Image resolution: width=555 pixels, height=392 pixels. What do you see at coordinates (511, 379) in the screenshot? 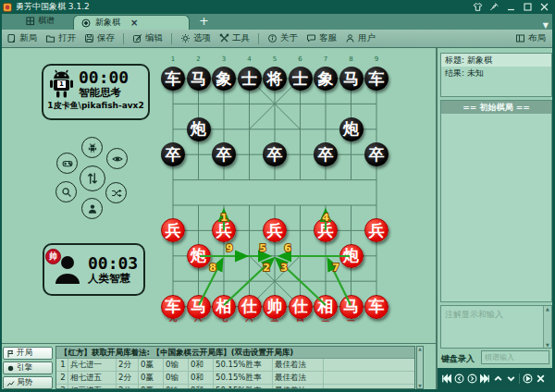
I see `variation-down-button` at bounding box center [511, 379].